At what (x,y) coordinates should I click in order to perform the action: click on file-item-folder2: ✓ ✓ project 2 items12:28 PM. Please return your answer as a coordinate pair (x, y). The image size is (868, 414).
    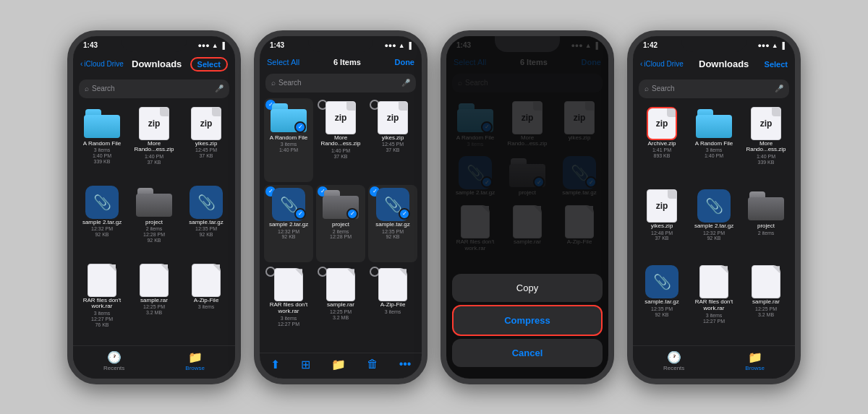
    Looking at the image, I should click on (341, 224).